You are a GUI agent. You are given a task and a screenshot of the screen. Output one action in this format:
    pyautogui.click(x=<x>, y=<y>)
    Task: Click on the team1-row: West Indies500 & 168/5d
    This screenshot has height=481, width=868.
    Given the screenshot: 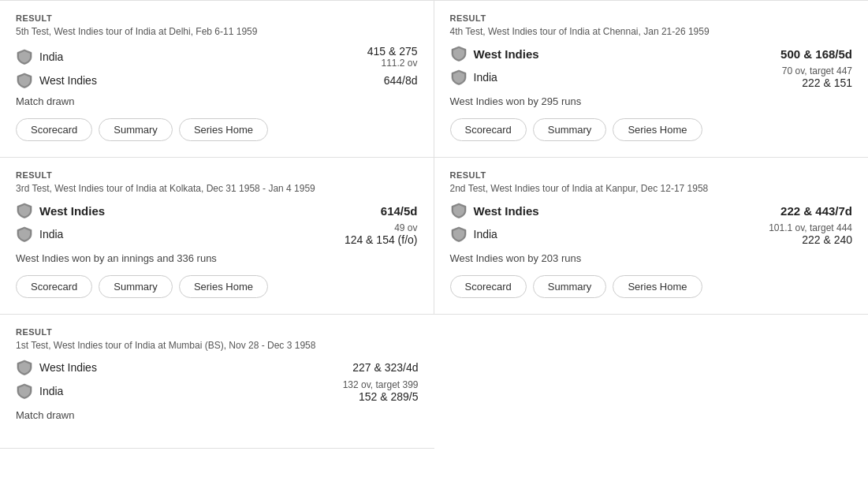 What is the action you would take?
    pyautogui.click(x=651, y=54)
    